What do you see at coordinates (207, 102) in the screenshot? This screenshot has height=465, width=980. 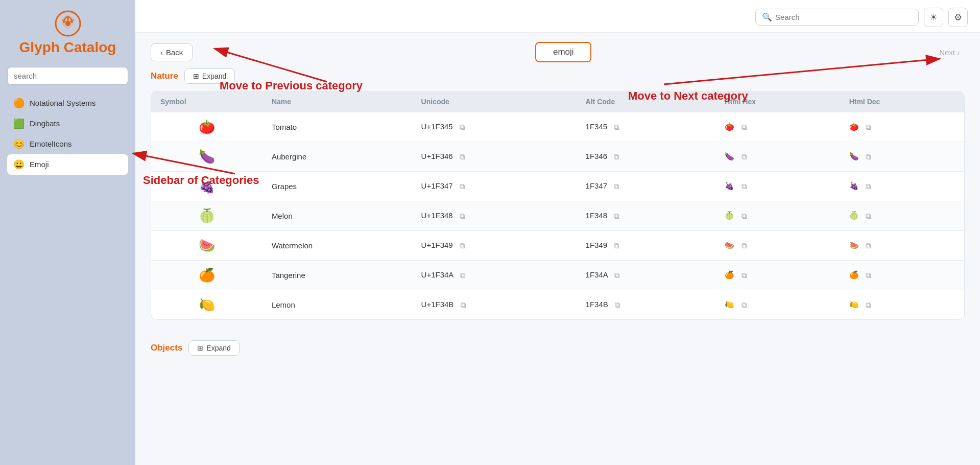 I see `col-symbol: Symbol` at bounding box center [207, 102].